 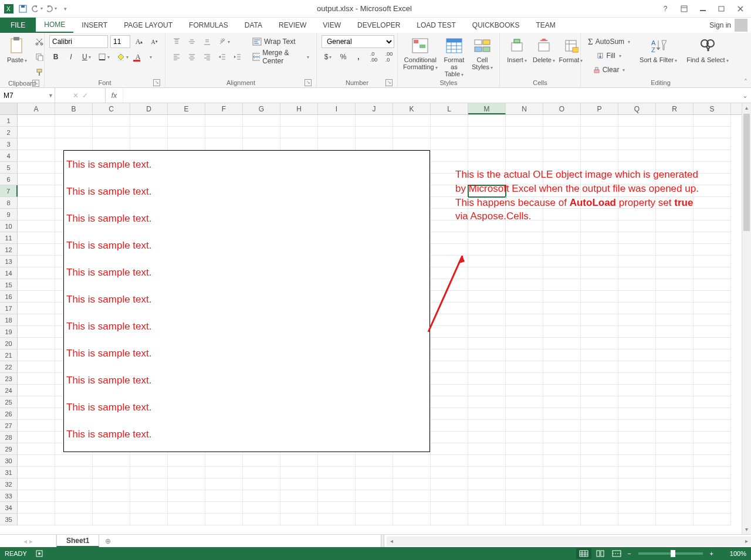 I want to click on sheet-nav-prev-icon: ◂, so click(x=25, y=541).